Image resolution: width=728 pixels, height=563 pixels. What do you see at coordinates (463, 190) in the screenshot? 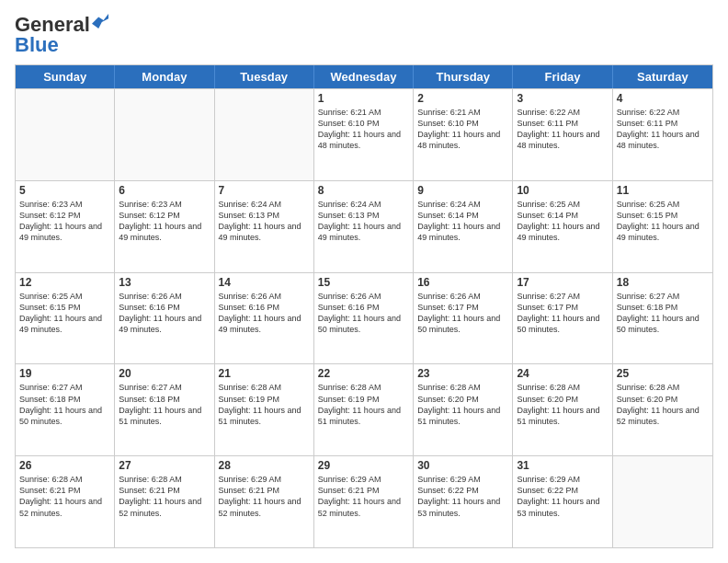
I see `day-number: 9` at bounding box center [463, 190].